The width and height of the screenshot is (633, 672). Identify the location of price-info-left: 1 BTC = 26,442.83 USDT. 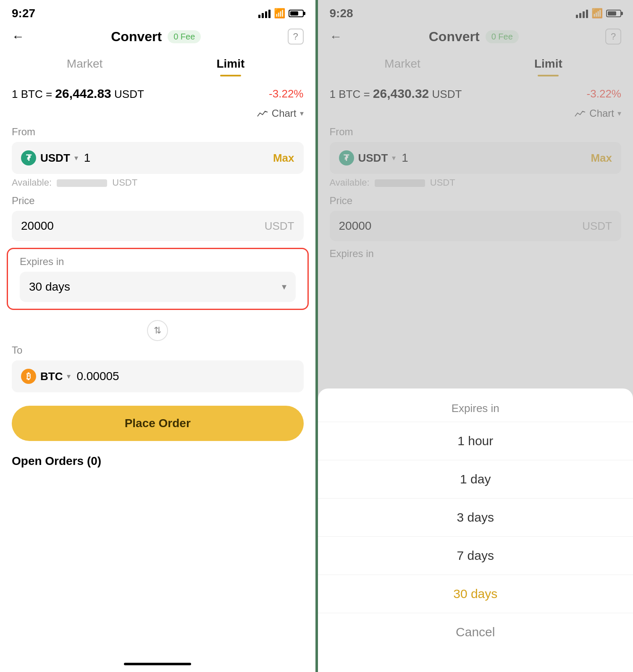
(78, 94).